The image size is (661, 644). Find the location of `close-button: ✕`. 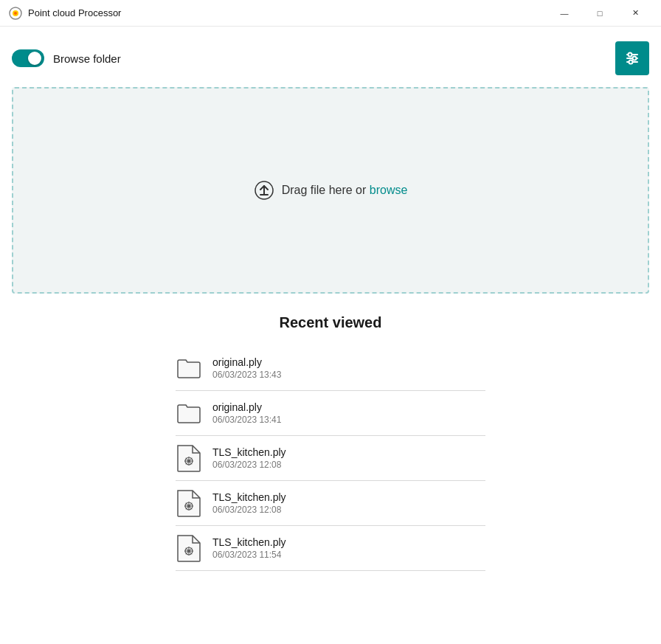

close-button: ✕ is located at coordinates (635, 13).